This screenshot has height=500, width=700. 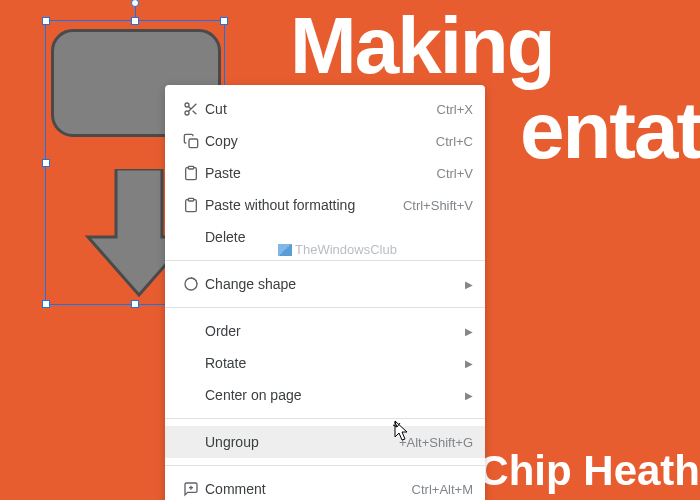 I want to click on menu-center-on-page: Center on page ▶, so click(x=325, y=395).